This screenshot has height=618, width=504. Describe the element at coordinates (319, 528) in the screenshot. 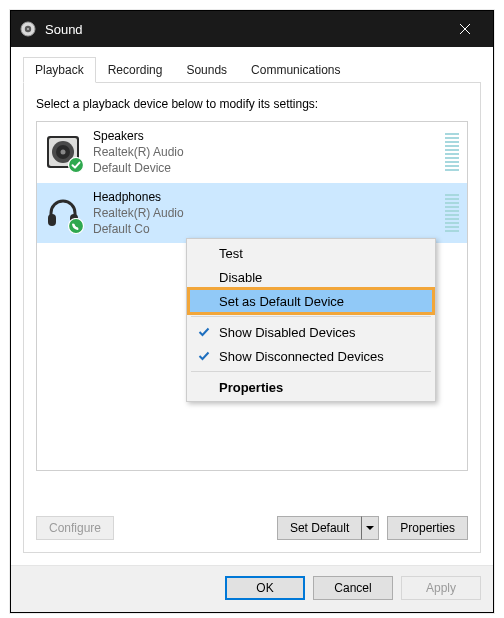

I see `set-default-button: Set Default` at that location.